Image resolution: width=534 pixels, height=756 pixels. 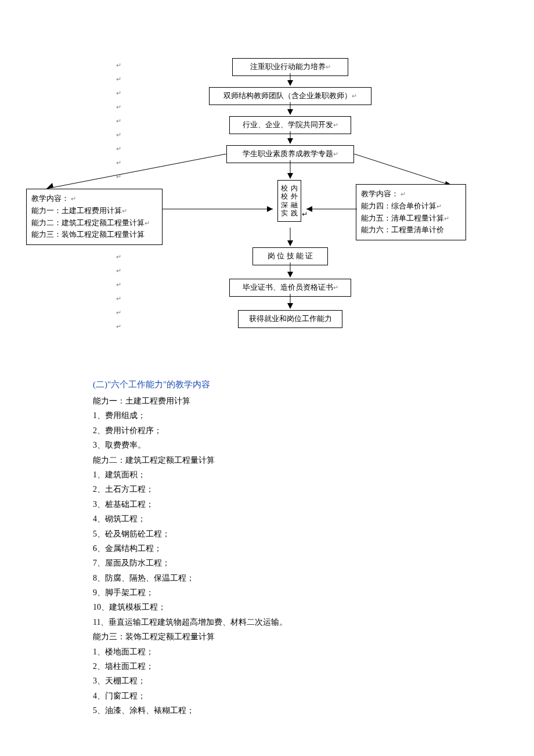 I want to click on right-box-item: 能力六：工程量清单计价, so click(x=411, y=230).